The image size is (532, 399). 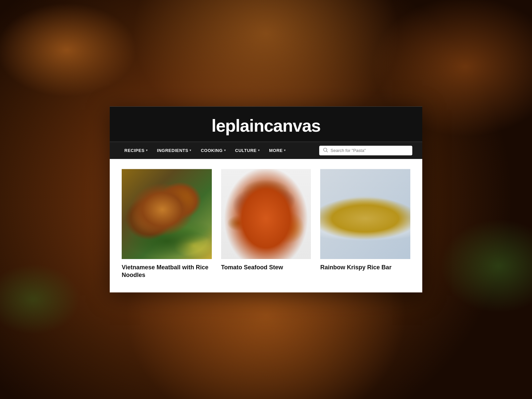 I want to click on search-input, so click(x=369, y=150).